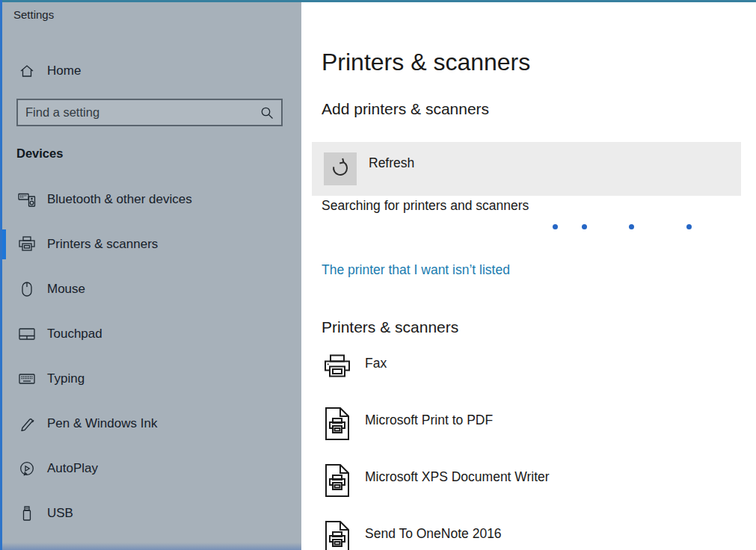 This screenshot has width=756, height=550. I want to click on home-icon, so click(27, 71).